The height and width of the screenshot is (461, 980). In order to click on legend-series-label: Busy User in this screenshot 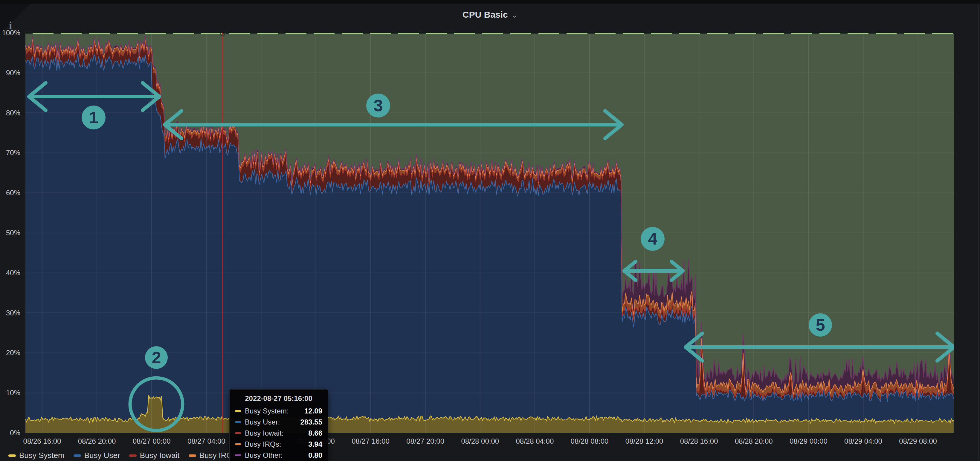, I will do `click(102, 456)`.